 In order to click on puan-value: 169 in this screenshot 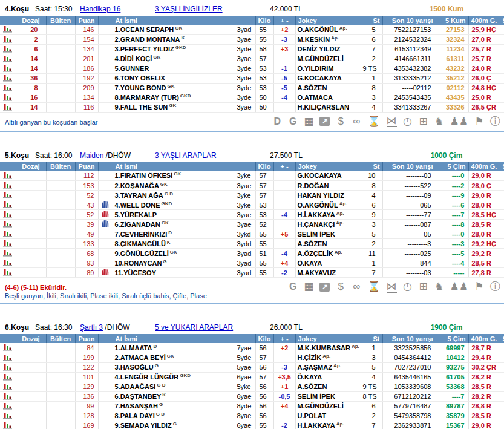, I will do `click(87, 425)`.